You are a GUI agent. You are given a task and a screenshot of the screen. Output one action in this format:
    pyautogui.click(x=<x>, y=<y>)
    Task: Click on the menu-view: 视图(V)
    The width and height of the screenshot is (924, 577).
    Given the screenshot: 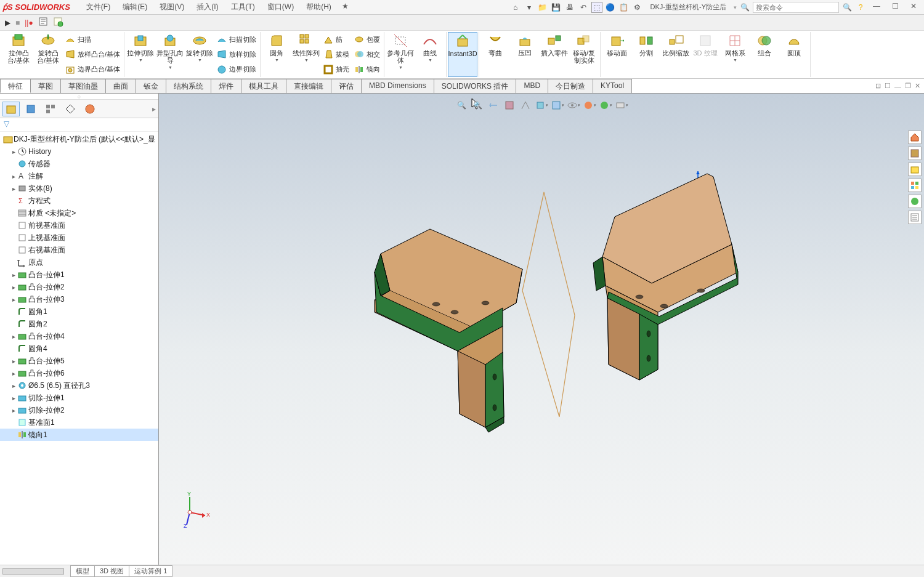 What is the action you would take?
    pyautogui.click(x=172, y=7)
    